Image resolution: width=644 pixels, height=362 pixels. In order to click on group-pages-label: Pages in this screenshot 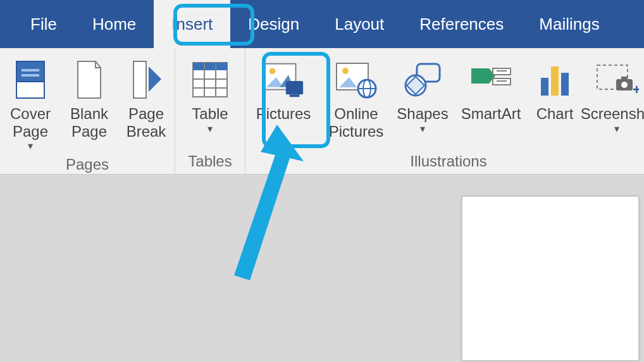, I will do `click(87, 164)`.